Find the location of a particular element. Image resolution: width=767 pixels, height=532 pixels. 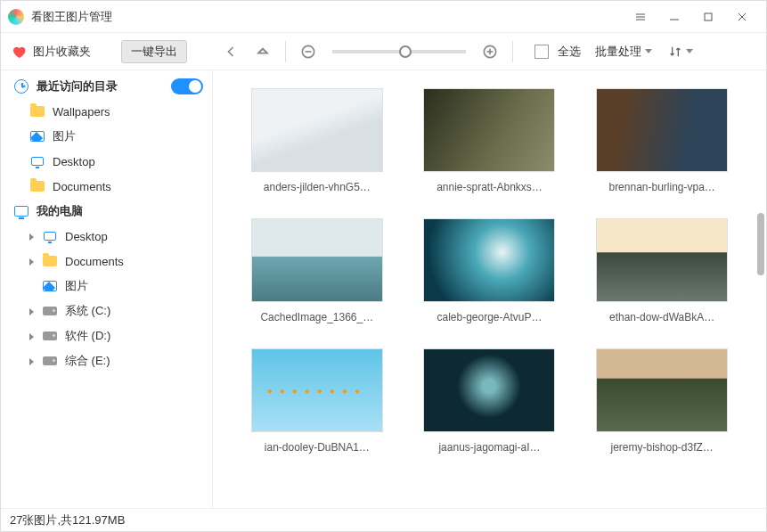

clock-icon is located at coordinates (21, 86).